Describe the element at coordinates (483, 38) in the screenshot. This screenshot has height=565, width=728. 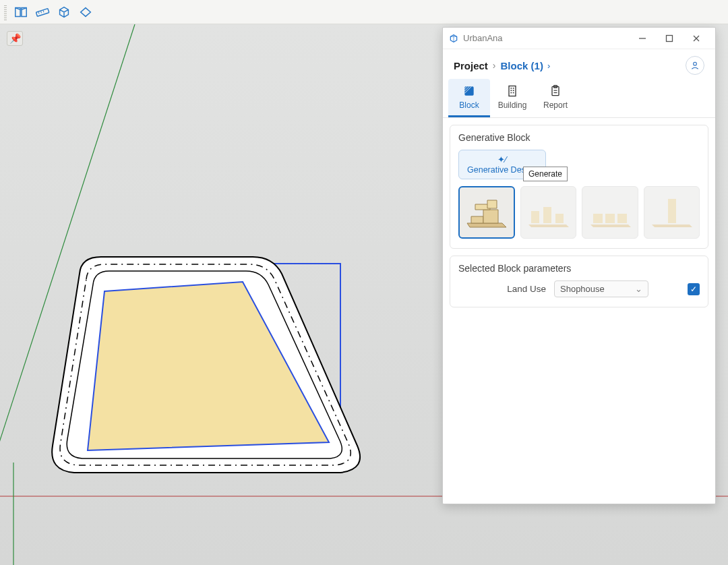
I see `app-name: UrbanAna` at that location.